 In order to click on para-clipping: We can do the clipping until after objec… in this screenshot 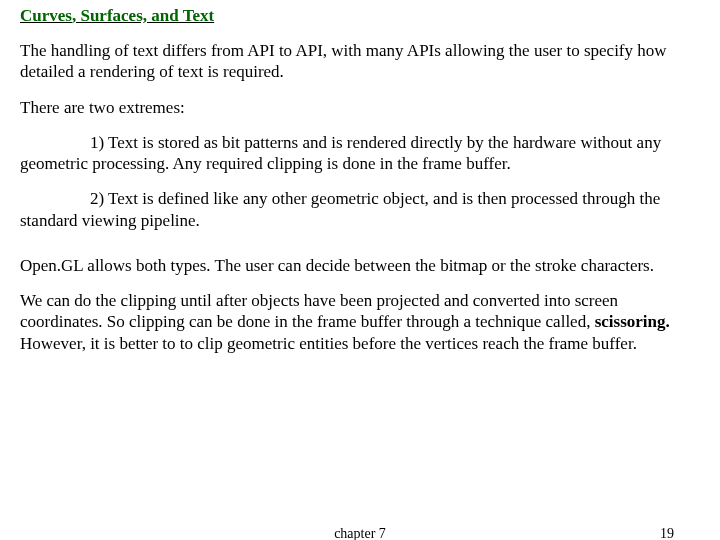, I will do `click(360, 322)`.